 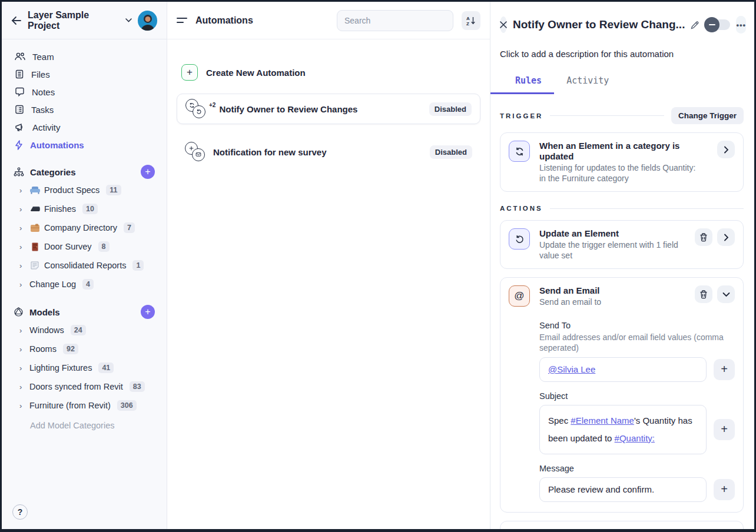 I want to click on door-icon, so click(x=35, y=247).